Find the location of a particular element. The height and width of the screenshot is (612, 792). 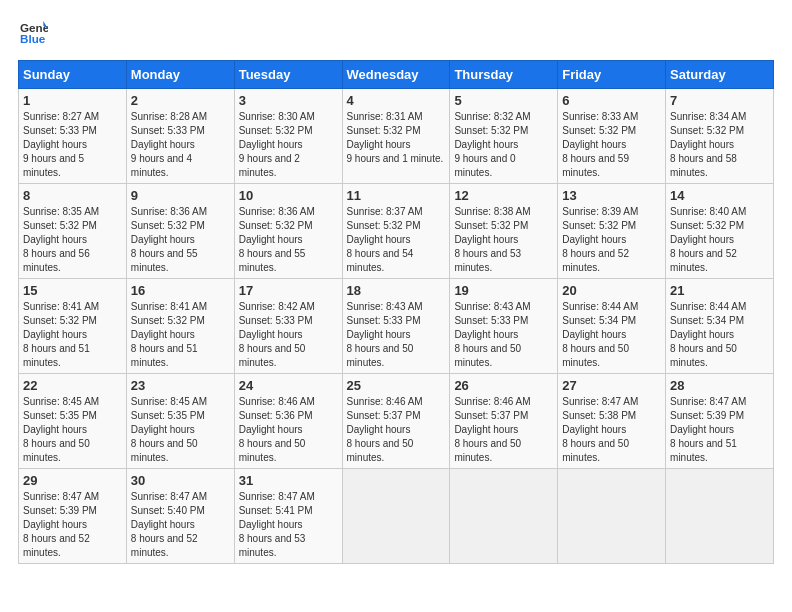

table-row: 28 Sunrise: 8:47 AM Sunset: 5:39 PM Dayl… is located at coordinates (720, 422).